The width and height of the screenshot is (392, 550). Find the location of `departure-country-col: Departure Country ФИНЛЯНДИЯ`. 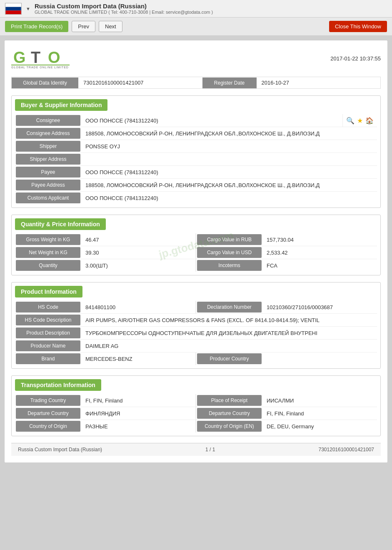

departure-country-col: Departure Country ФИНЛЯНДИЯ is located at coordinates (105, 413).